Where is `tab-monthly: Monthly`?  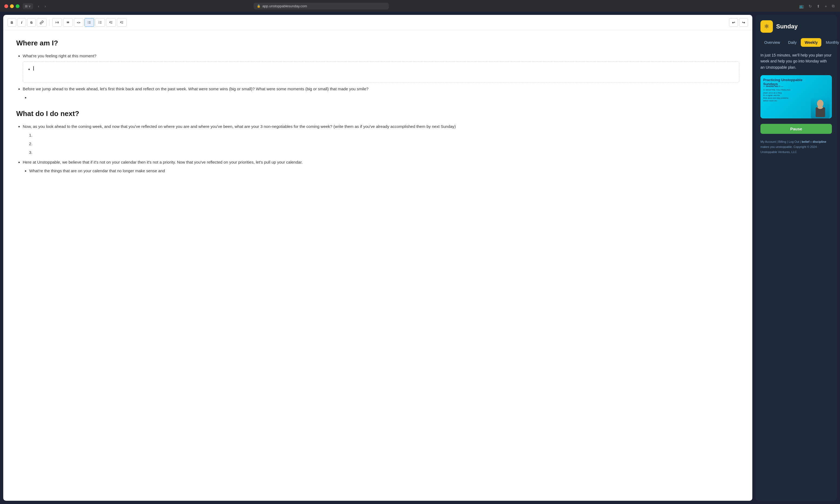
tab-monthly: Monthly is located at coordinates (831, 42).